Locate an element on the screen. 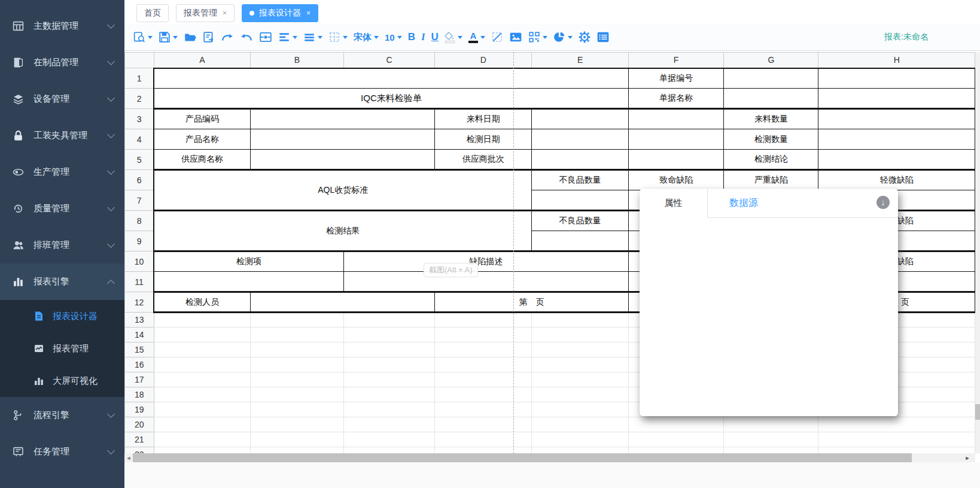 This screenshot has width=980, height=488. cell-G5: 检测结论 is located at coordinates (771, 160).